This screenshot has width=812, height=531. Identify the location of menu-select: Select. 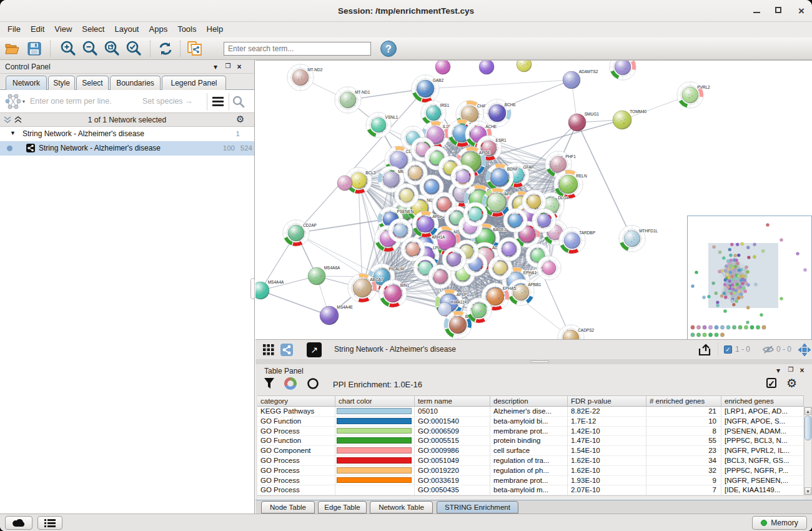
(93, 29).